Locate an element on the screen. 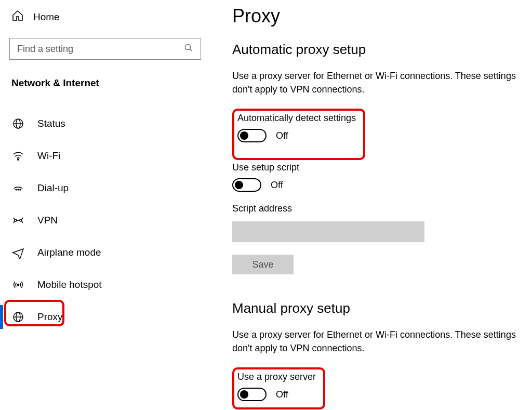  home-label: Home is located at coordinates (47, 17).